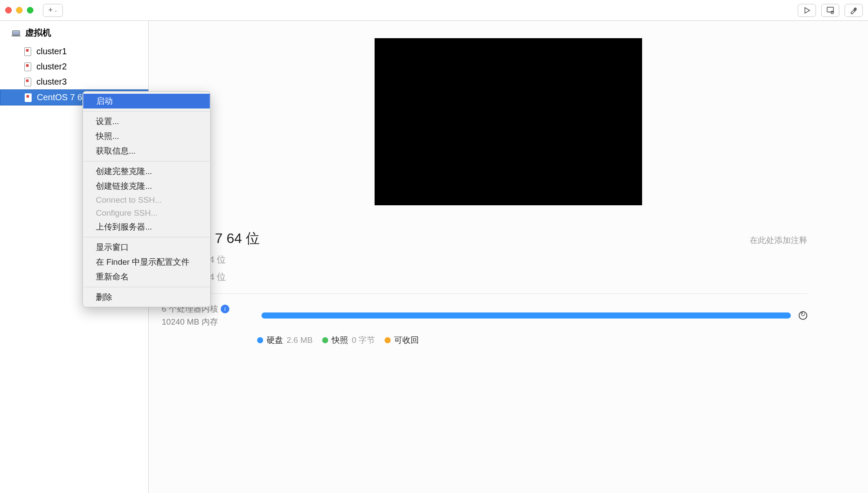  What do you see at coordinates (275, 340) in the screenshot?
I see `legend-disk-label: 硬盘` at bounding box center [275, 340].